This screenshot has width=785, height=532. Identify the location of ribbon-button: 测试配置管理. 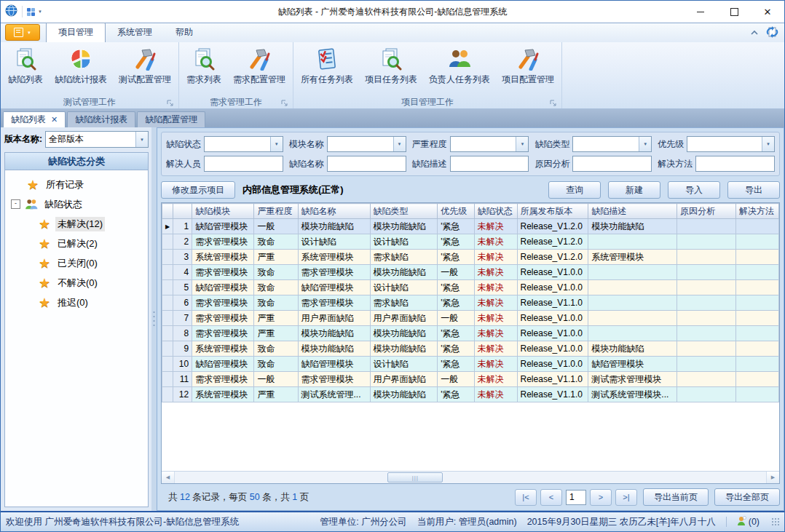
(145, 65).